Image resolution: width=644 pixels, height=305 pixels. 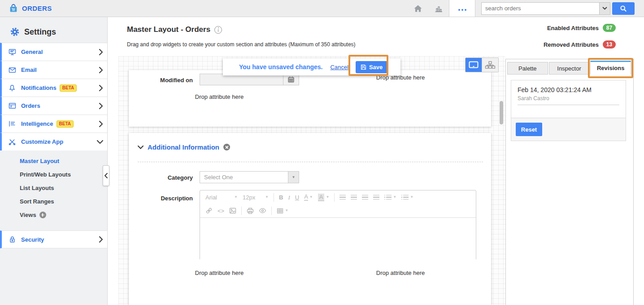 I want to click on align-right-icon, so click(x=365, y=198).